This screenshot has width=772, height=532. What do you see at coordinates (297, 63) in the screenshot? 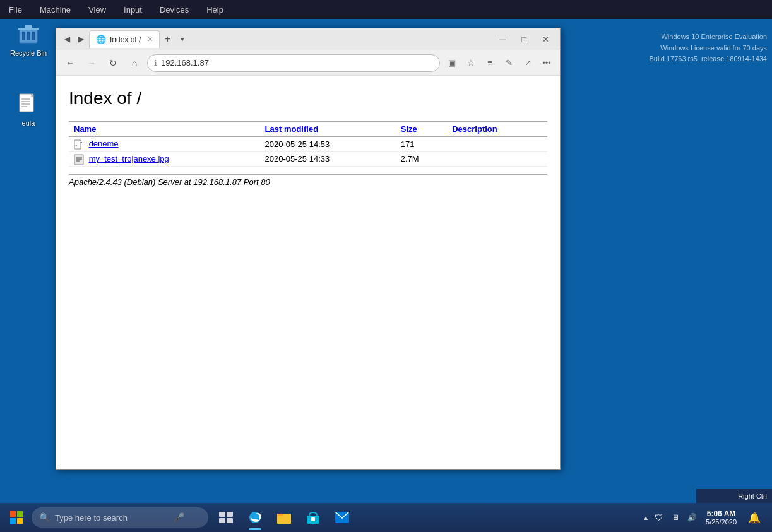
I see `address-input` at bounding box center [297, 63].